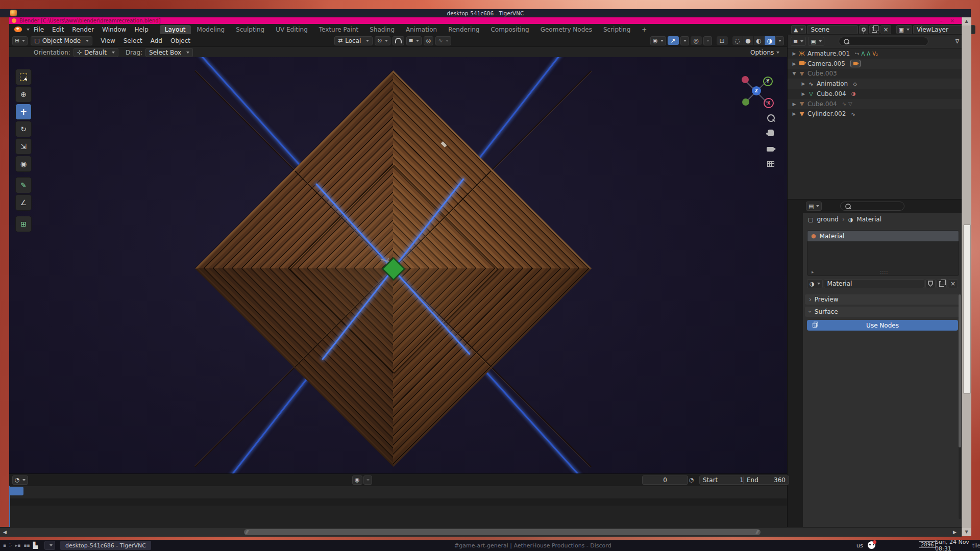 The image size is (980, 551). Describe the element at coordinates (502, 532) in the screenshot. I see `hscroll-thumb: ⁄⁄⁄⁄⁄⁄` at that location.